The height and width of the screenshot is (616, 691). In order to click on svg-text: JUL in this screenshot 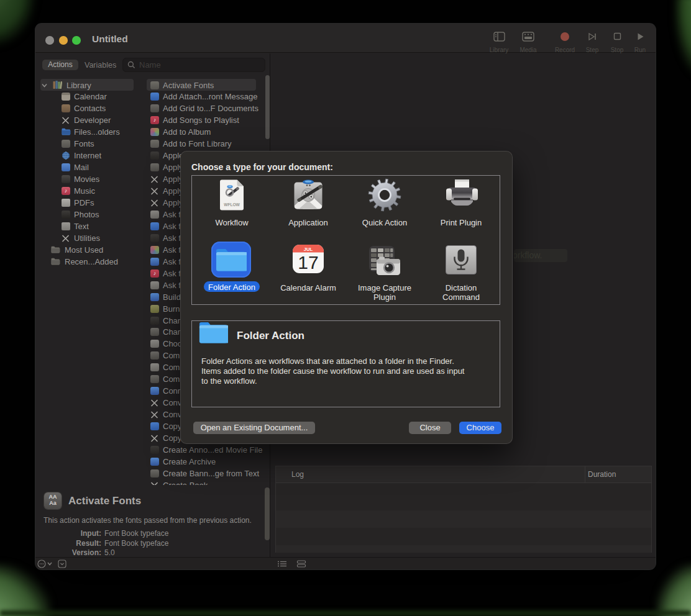, I will do `click(308, 250)`.